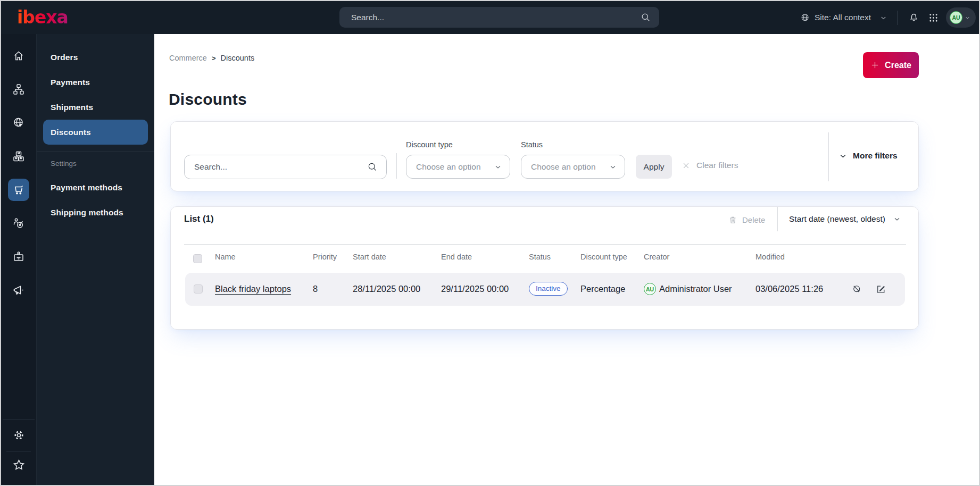 The height and width of the screenshot is (486, 980). Describe the element at coordinates (845, 219) in the screenshot. I see `sort-dropdown: Start date (newest, oldest)` at that location.